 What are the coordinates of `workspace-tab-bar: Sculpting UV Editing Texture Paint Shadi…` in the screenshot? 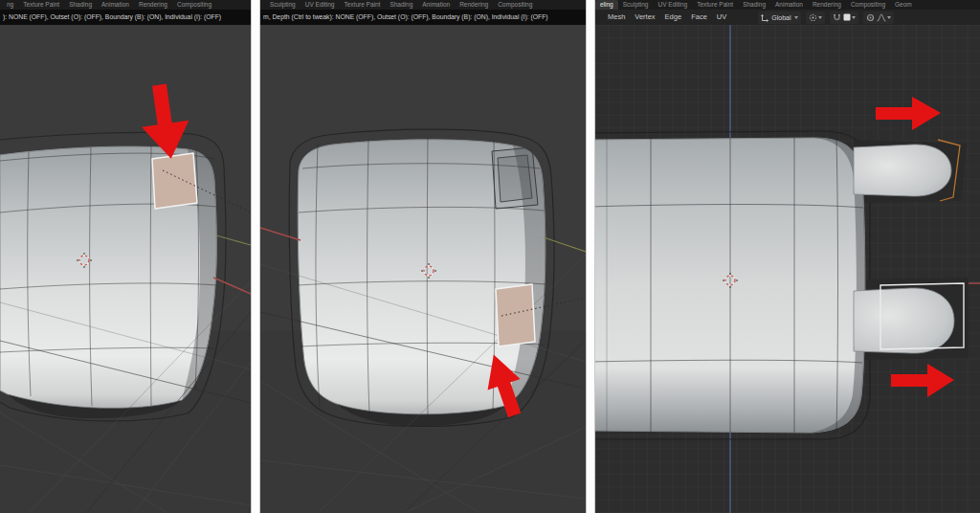 It's located at (423, 5).